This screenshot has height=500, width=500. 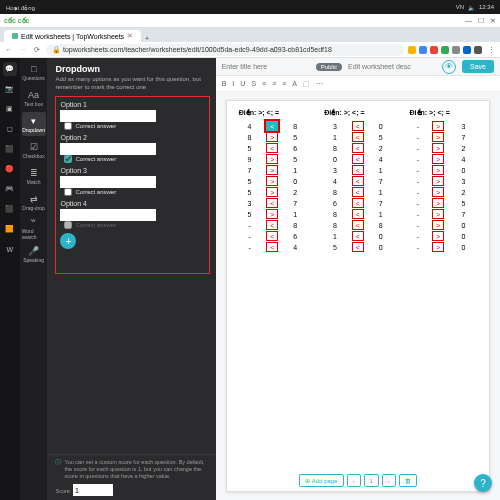 What do you see at coordinates (72, 36) in the screenshot?
I see `browser-tab: Edit worksheets | TopWorksheets ✕` at bounding box center [72, 36].